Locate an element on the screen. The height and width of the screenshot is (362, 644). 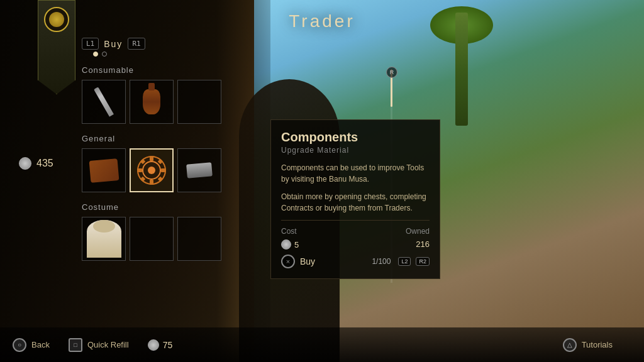
flask-icon is located at coordinates (152, 102).